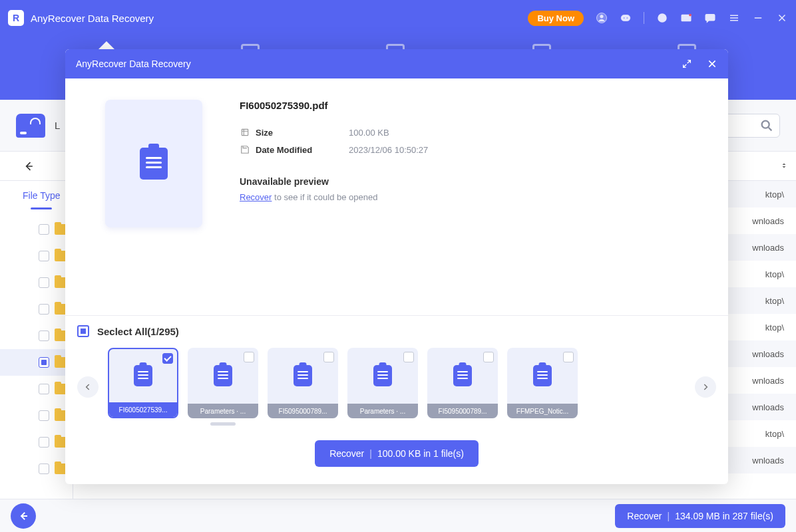  I want to click on modal-title: AnyRecover Data Recovery, so click(133, 64).